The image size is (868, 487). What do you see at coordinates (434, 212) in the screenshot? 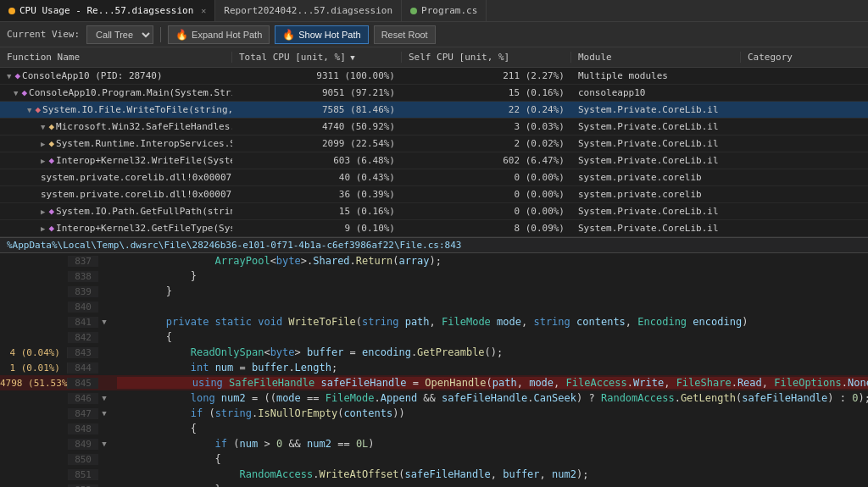
I see `table-row: ▶ ◆ System.IO.Path.GetFullPath(string) 1…` at bounding box center [434, 212].